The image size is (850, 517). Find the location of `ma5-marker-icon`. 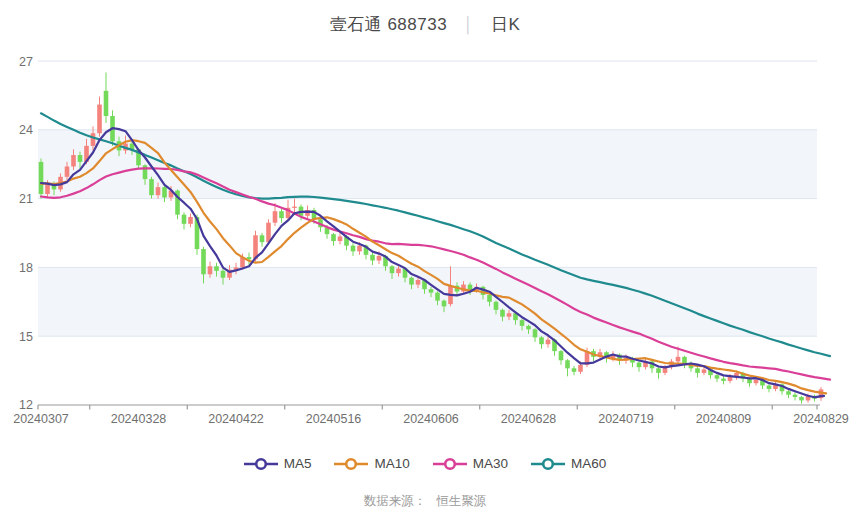

ma5-marker-icon is located at coordinates (261, 464).